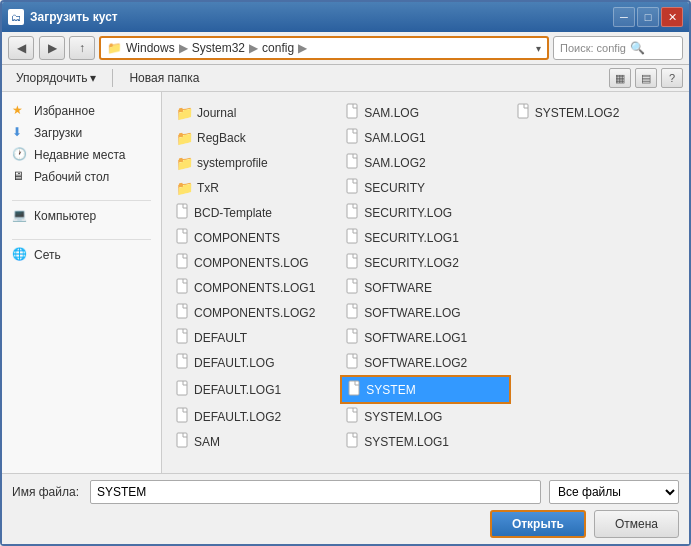  Describe the element at coordinates (538, 524) in the screenshot. I see `open-button: Открыть` at that location.